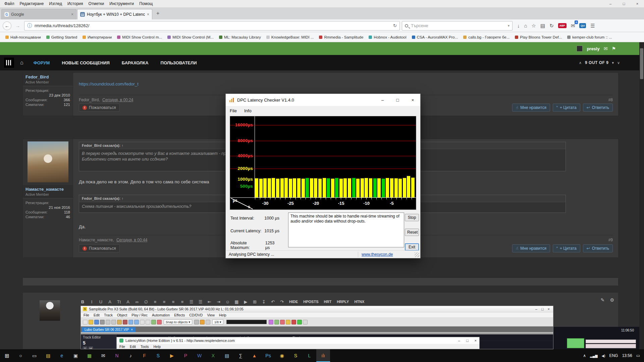 This screenshot has width=644, height=362. I want to click on username-link: presly, so click(593, 49).